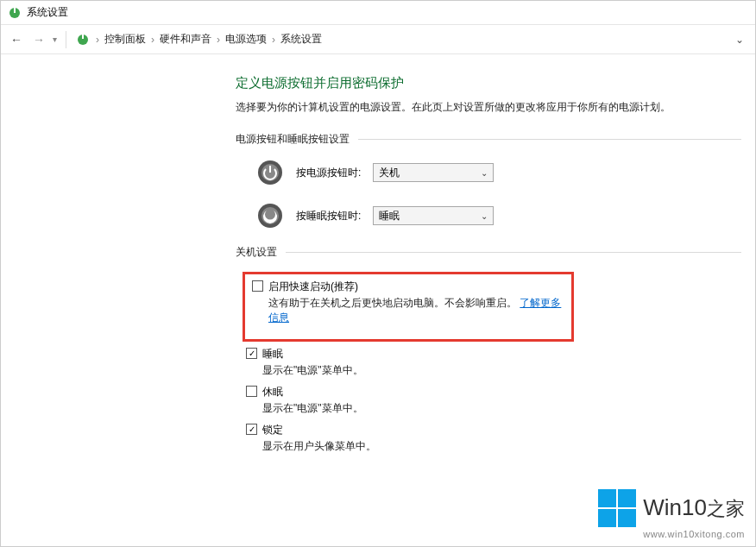 The width and height of the screenshot is (756, 547). Describe the element at coordinates (408, 307) in the screenshot. I see `fast-startup-highlight: 启用快速启动(推荐) 这有助于在关机之后更快地启动电脑。不会影响重启。 了解更多…` at that location.